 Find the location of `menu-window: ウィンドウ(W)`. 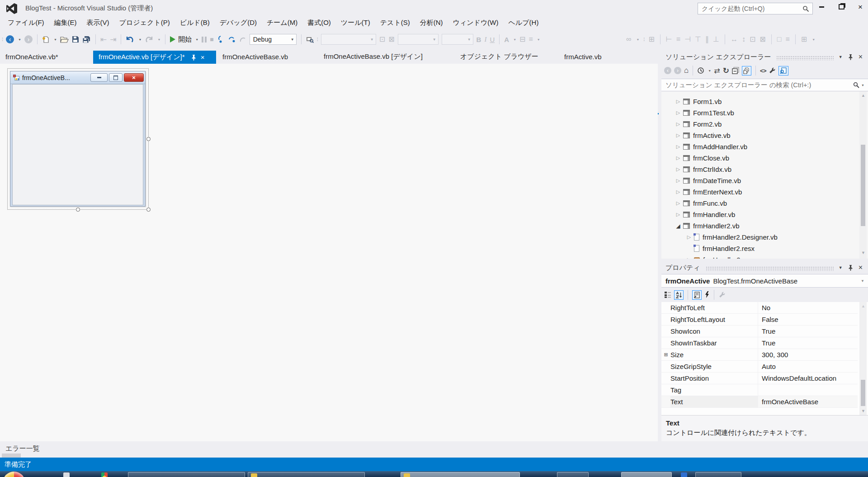

menu-window: ウィンドウ(W) is located at coordinates (476, 23).